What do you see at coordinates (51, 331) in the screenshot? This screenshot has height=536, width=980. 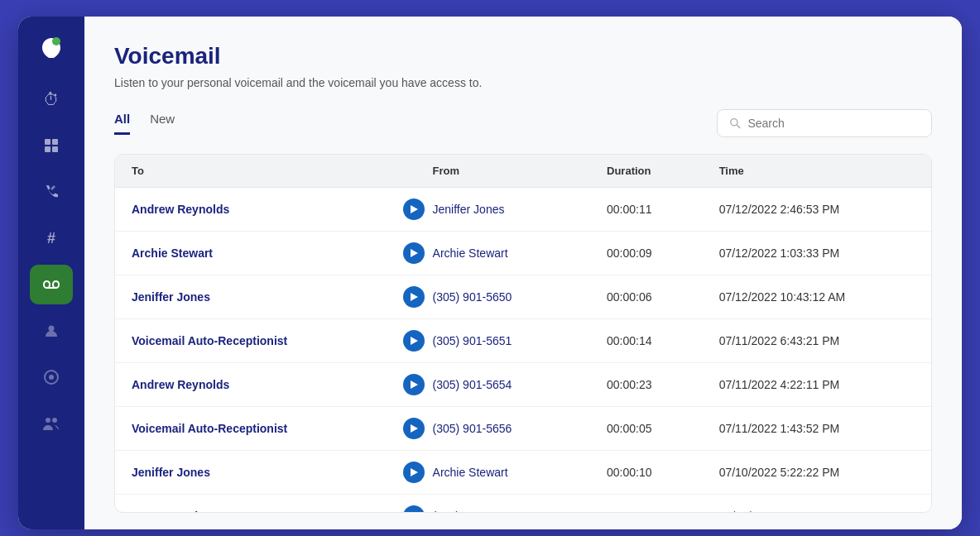 I see `sidebar-item-contacts` at bounding box center [51, 331].